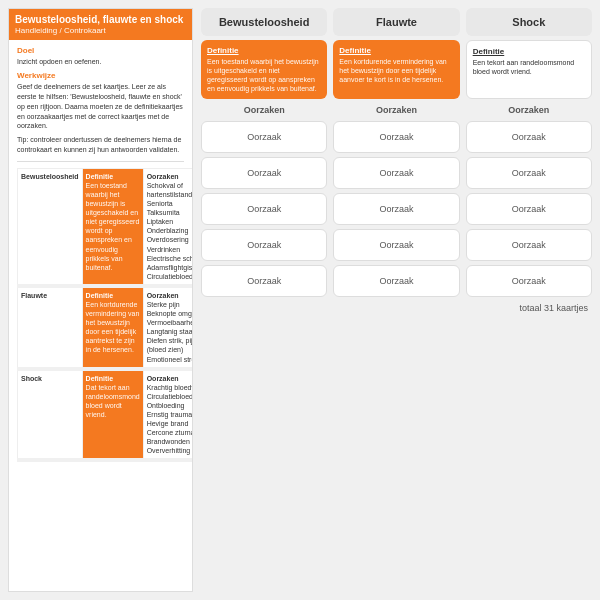  What do you see at coordinates (396, 209) in the screenshot?
I see `cause-card-1-2: Oorzaak` at bounding box center [396, 209].